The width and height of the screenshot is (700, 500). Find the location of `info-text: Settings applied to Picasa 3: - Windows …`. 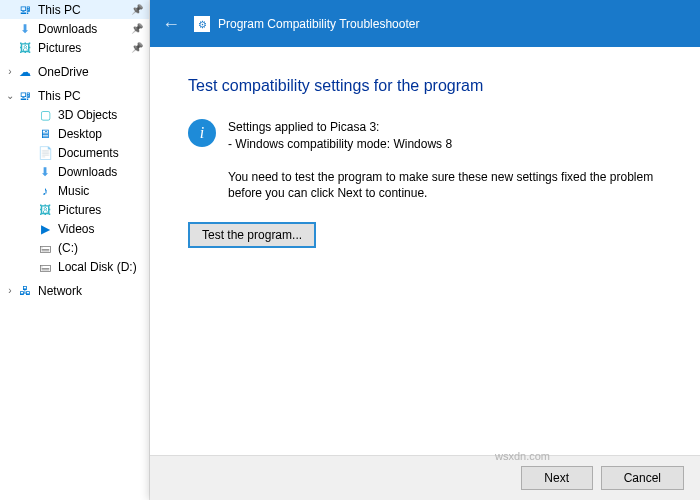

info-text: Settings applied to Picasa 3: - Windows … is located at coordinates (340, 136).